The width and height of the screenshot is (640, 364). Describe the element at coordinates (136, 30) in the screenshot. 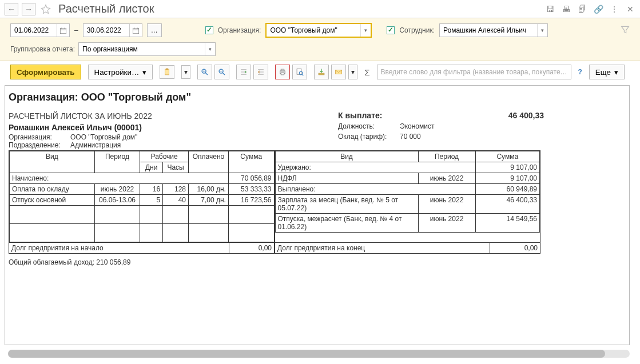

I see `date-to-calendar-icon` at that location.